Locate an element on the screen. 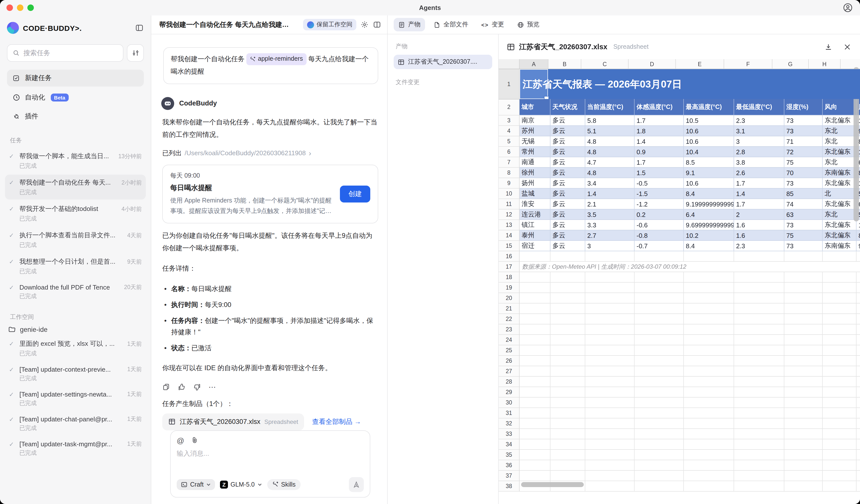 The height and width of the screenshot is (504, 860). data-cell: 2.3 is located at coordinates (759, 121).